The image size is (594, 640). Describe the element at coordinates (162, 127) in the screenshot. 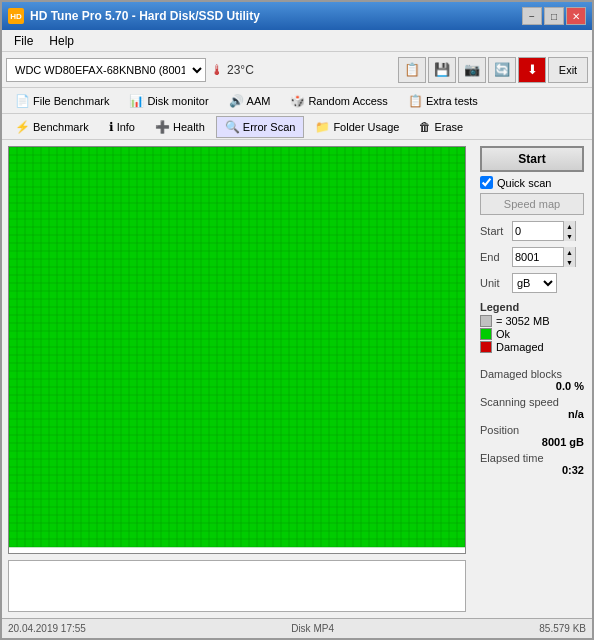

I see `health-icon: ➕` at that location.